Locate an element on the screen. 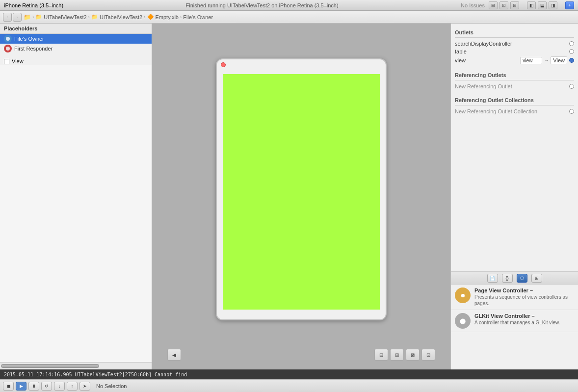 The height and width of the screenshot is (392, 578). tree-item-files-owner: File's Owner is located at coordinates (76, 39).